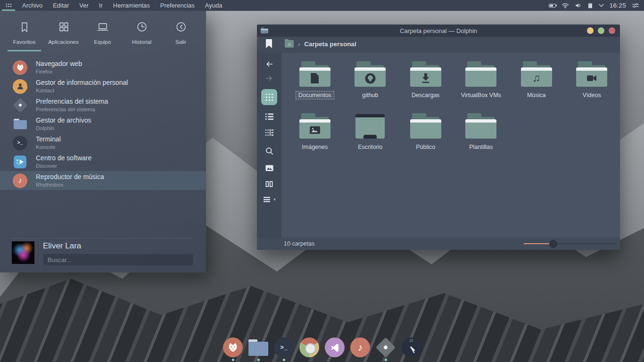 The width and height of the screenshot is (644, 362). Describe the element at coordinates (370, 84) in the screenshot. I see `folder-github: github` at that location.